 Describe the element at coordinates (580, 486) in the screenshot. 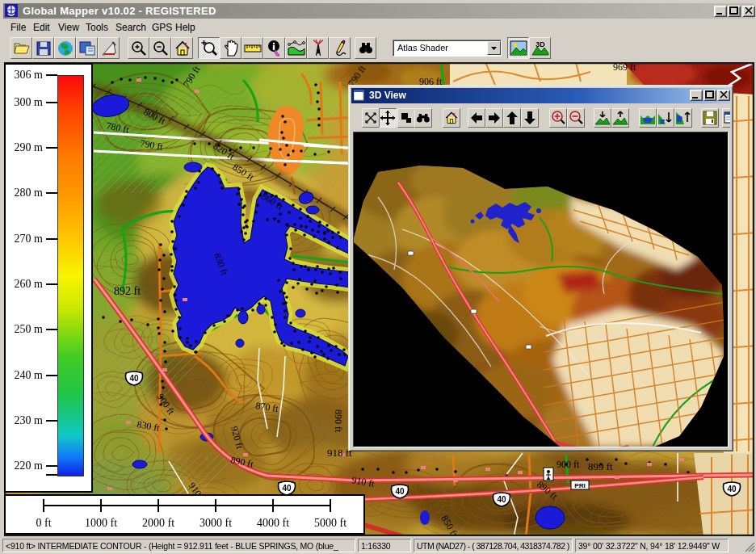

I see `svg-text: PRI` at that location.